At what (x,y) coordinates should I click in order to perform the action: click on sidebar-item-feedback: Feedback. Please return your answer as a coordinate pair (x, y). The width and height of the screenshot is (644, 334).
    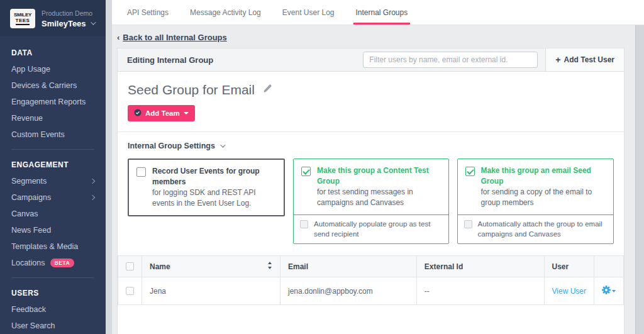
    Looking at the image, I should click on (53, 309).